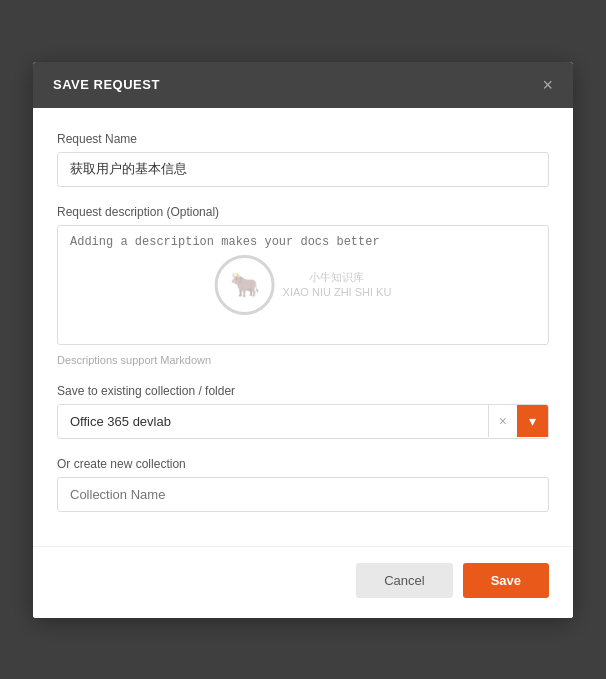 This screenshot has height=679, width=606. I want to click on save-button: Save, so click(506, 580).